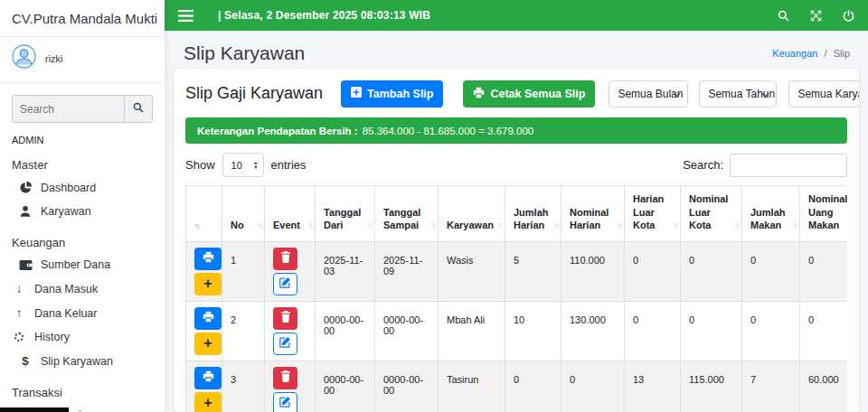 Image resolution: width=868 pixels, height=412 pixels. Describe the element at coordinates (290, 214) in the screenshot. I see `col-header-event: Event↑↓` at that location.